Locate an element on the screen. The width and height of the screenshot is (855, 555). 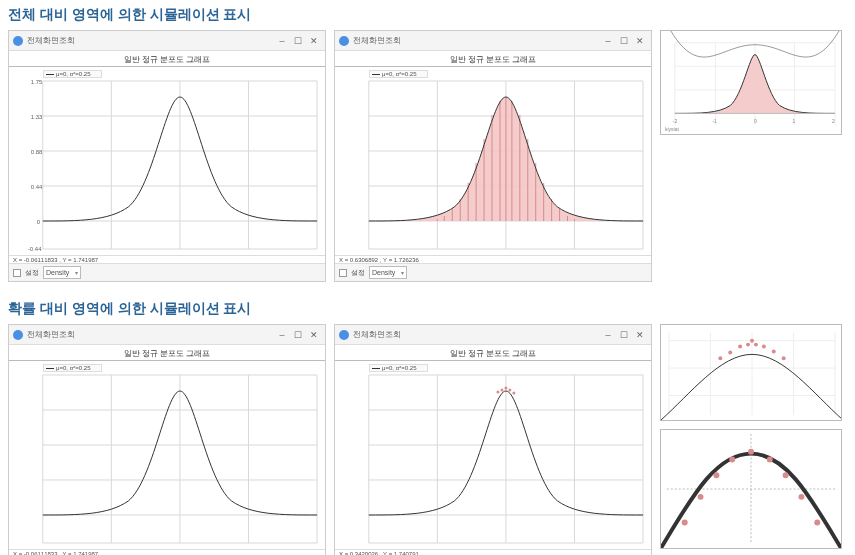
preview-thick-arc is located at coordinates (751, 489).